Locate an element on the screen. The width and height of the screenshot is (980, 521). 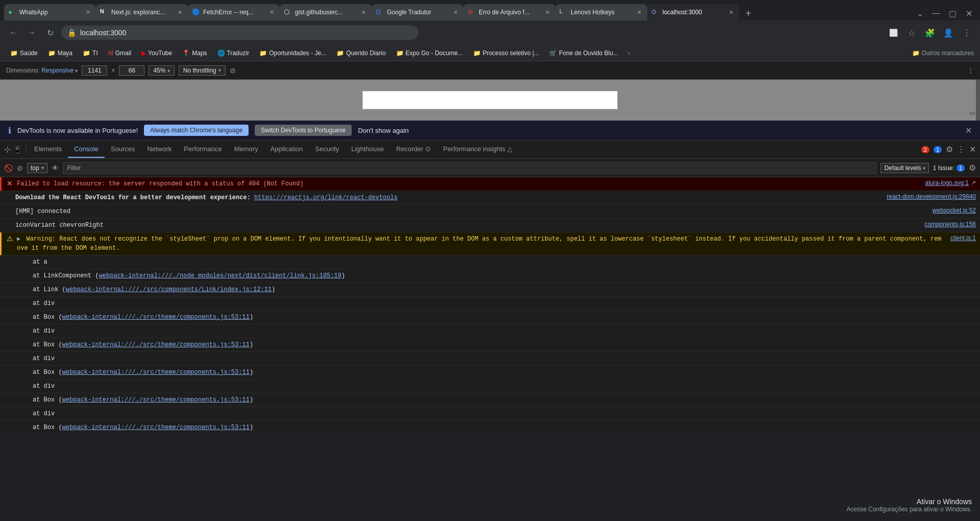
other-bookmarks: 📁 Outros marcadores is located at coordinates (943, 53).